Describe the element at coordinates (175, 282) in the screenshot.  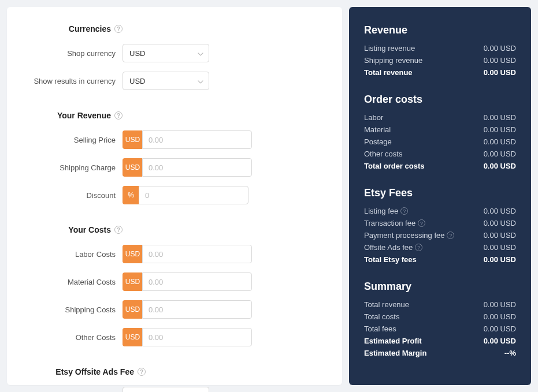
I see `material-costs-group: USD` at that location.